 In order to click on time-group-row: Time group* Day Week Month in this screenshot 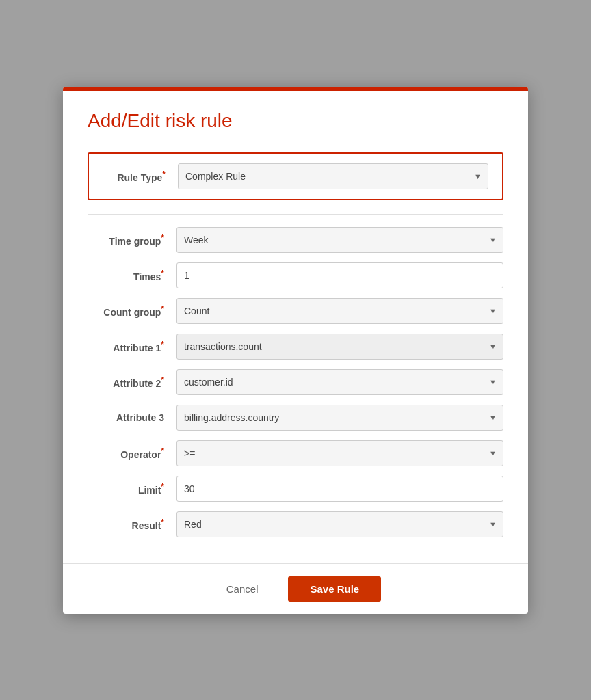, I will do `click(296, 240)`.